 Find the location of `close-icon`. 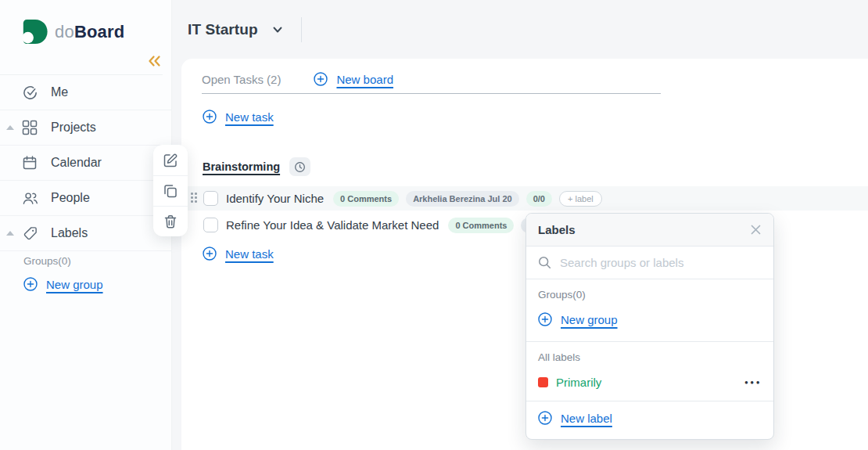

close-icon is located at coordinates (755, 230).